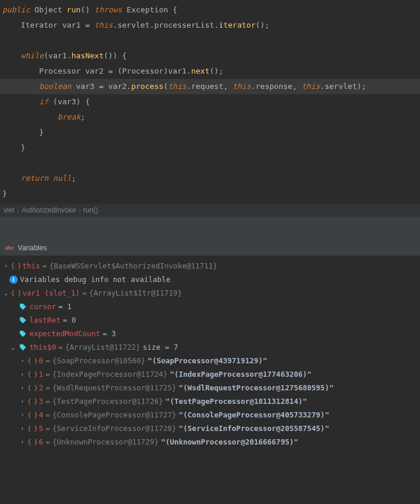  I want to click on variable-row-var1: ⌄ { } var1 (slot_1) = {ArrayList$Itr@117…, so click(210, 293).